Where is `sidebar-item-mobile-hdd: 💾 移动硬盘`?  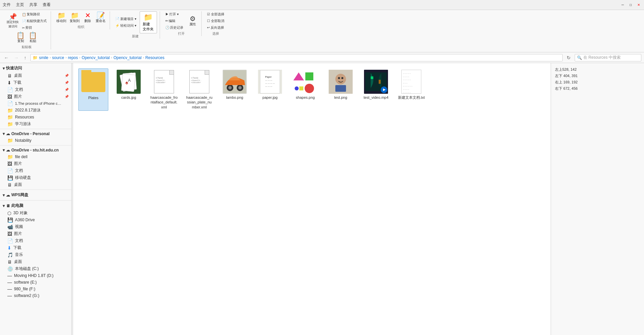
sidebar-item-mobile-hdd: 💾 移动硬盘 is located at coordinates (36, 178).